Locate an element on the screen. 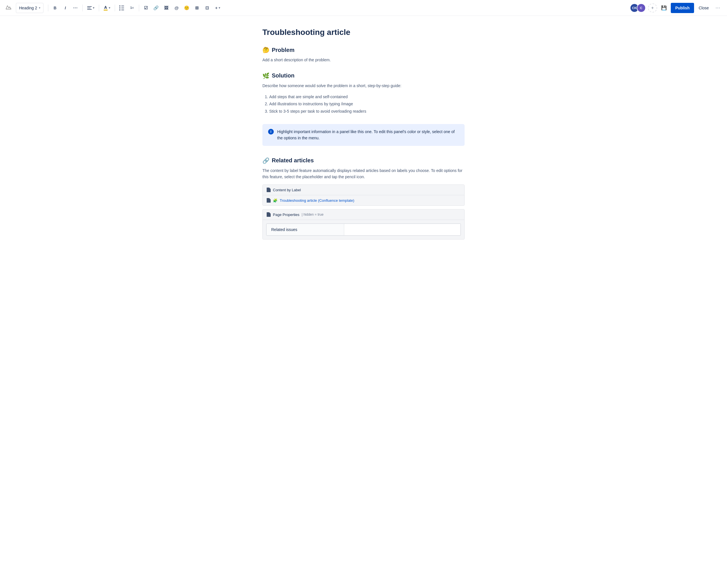 The image size is (727, 588). confluence-emoji: 🧩 is located at coordinates (275, 201).